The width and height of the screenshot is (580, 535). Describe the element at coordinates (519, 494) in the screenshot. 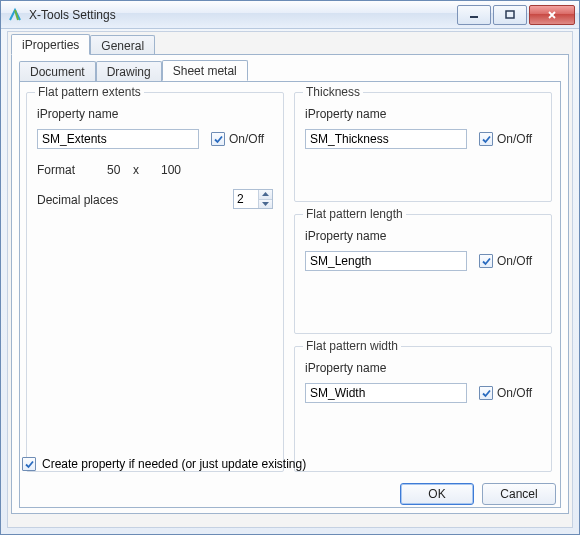

I see `cancel-button: Cancel` at that location.